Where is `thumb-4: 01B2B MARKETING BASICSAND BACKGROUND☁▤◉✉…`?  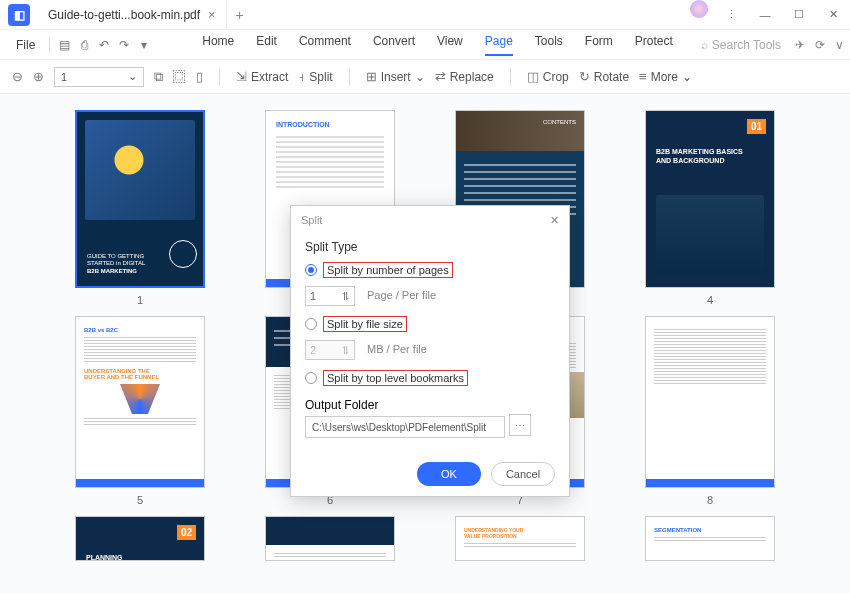 thumb-4: 01B2B MARKETING BASICSAND BACKGROUND☁▤◉✉… is located at coordinates (710, 208).